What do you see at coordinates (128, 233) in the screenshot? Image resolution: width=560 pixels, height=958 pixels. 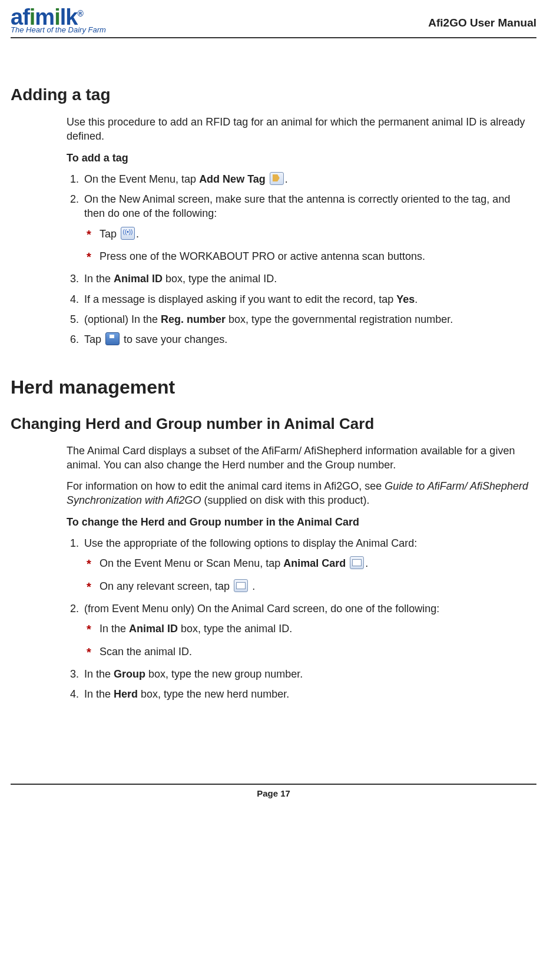 I see `scan-icon` at bounding box center [128, 233].